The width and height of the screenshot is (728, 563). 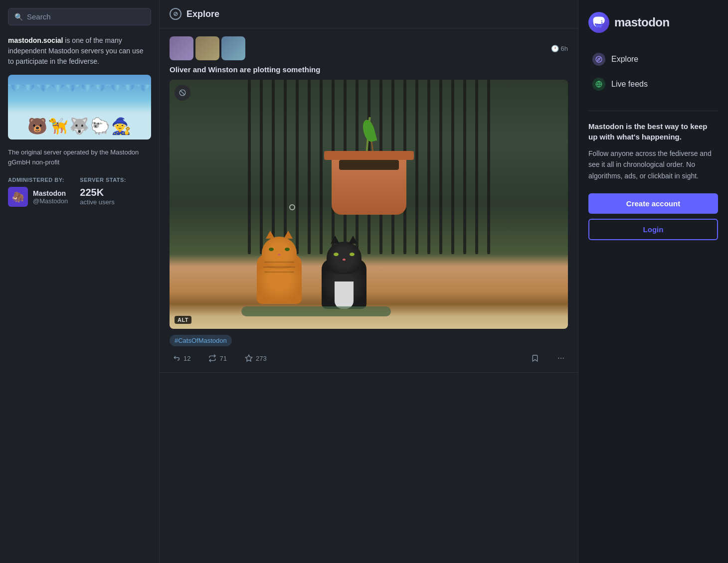 What do you see at coordinates (653, 229) in the screenshot?
I see `login-button: Login` at bounding box center [653, 229].